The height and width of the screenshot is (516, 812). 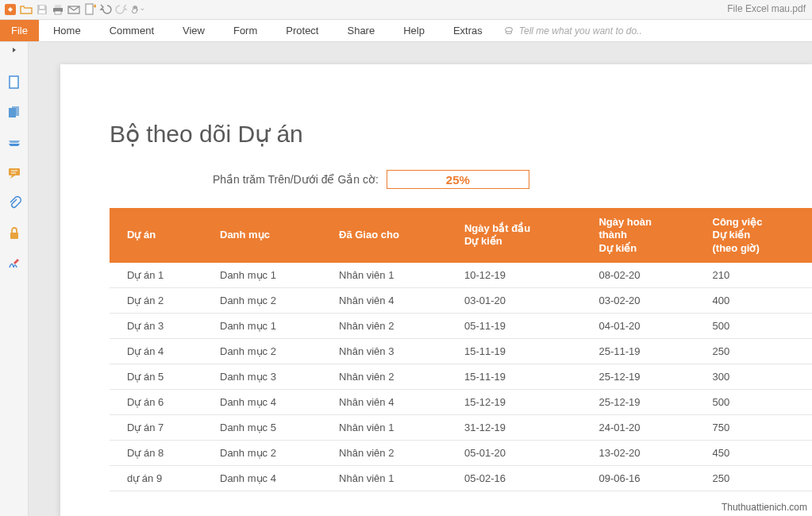 What do you see at coordinates (460, 402) in the screenshot?
I see `table-row: Dự án 6Danh mục 4Nhân viên 415-12-1925-1…` at bounding box center [460, 402].